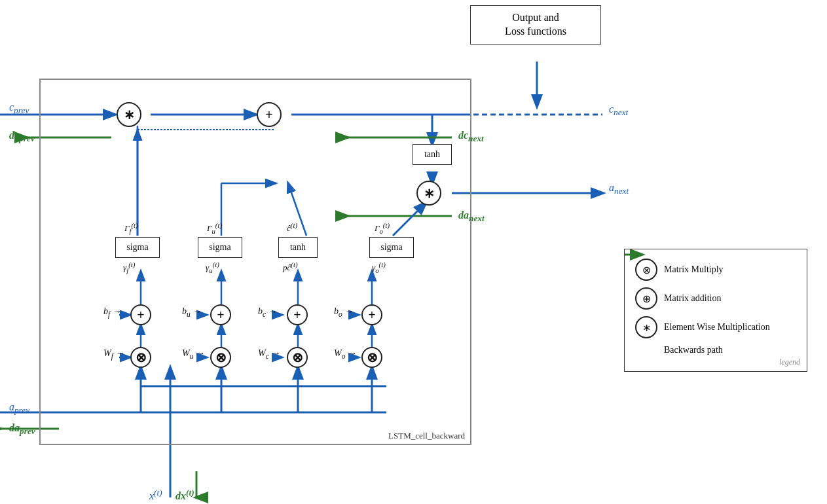  I want to click on add-o-circle: +, so click(372, 315).